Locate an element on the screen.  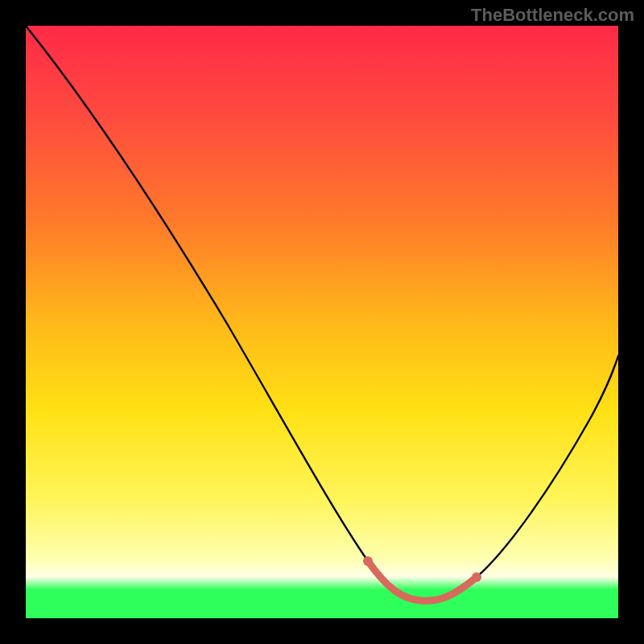
watermark-text: TheBottleneck.com is located at coordinates (552, 15).